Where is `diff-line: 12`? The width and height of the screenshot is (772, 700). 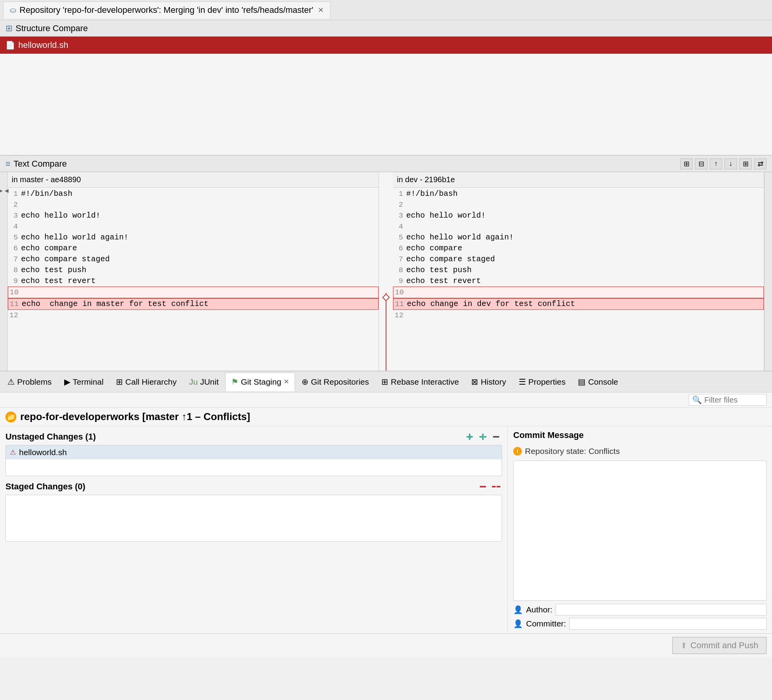 diff-line: 12 is located at coordinates (578, 315).